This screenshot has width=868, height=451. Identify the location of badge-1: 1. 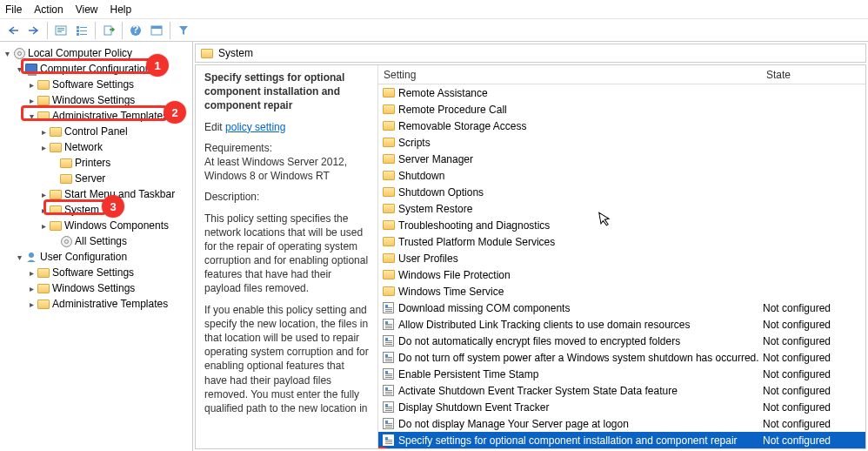
(157, 65).